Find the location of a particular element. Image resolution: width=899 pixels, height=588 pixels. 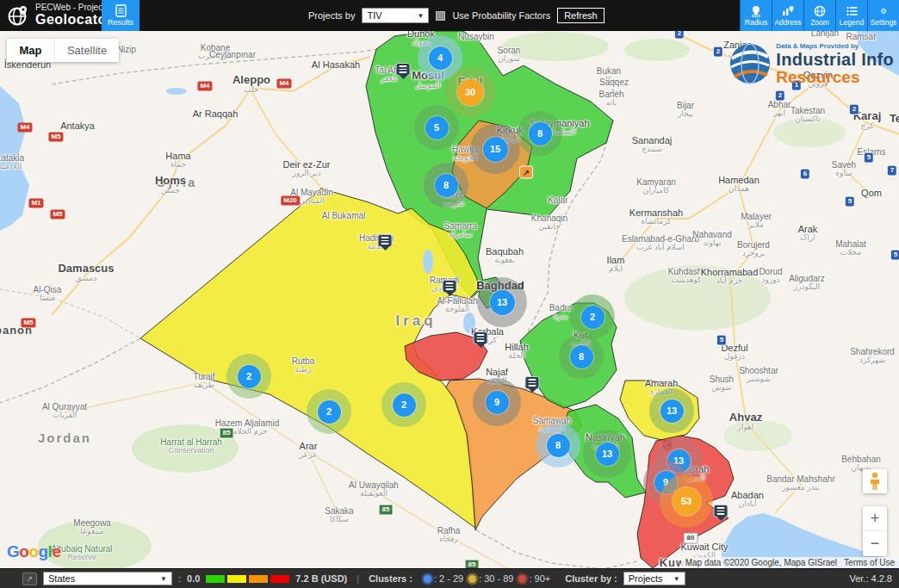

version-label: Ver.: 4.2.8 is located at coordinates (871, 579).